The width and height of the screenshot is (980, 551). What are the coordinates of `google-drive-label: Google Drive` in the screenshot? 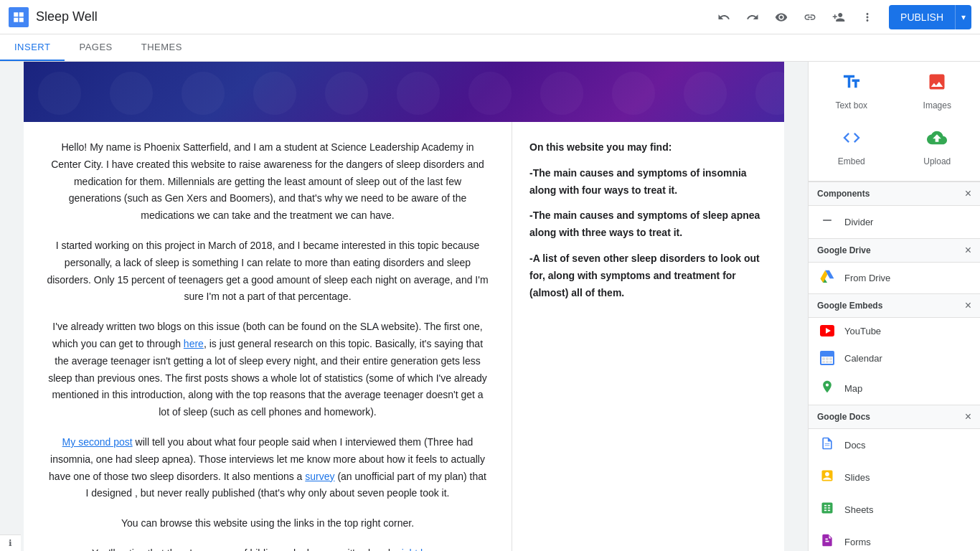 It's located at (844, 250).